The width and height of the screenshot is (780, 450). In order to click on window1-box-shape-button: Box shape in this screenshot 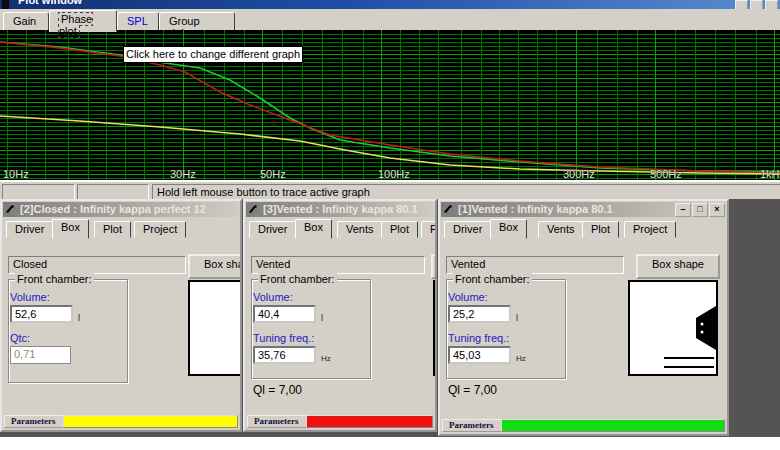, I will do `click(215, 266)`.